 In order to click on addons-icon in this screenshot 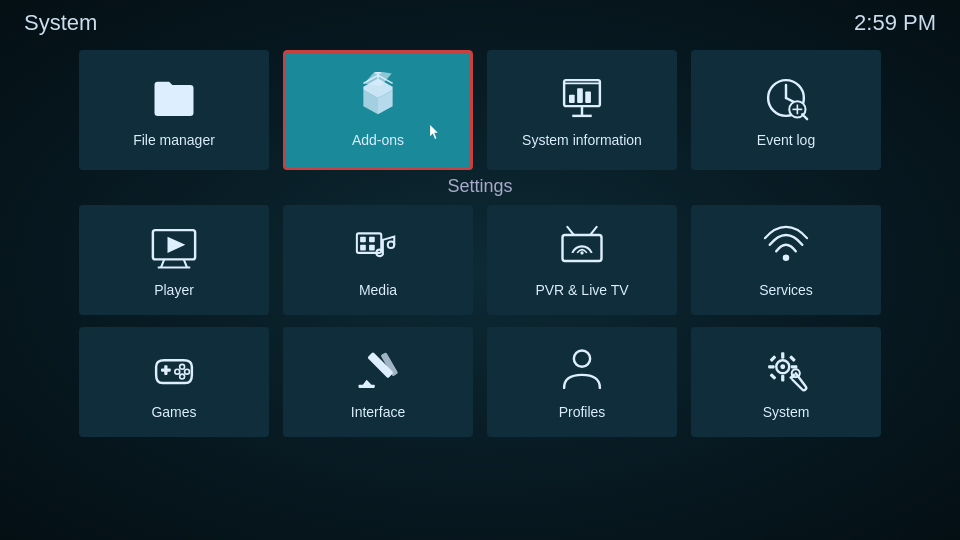, I will do `click(378, 98)`.